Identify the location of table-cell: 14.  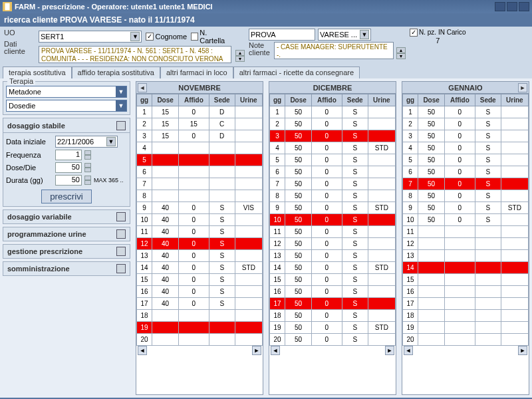
(411, 268).